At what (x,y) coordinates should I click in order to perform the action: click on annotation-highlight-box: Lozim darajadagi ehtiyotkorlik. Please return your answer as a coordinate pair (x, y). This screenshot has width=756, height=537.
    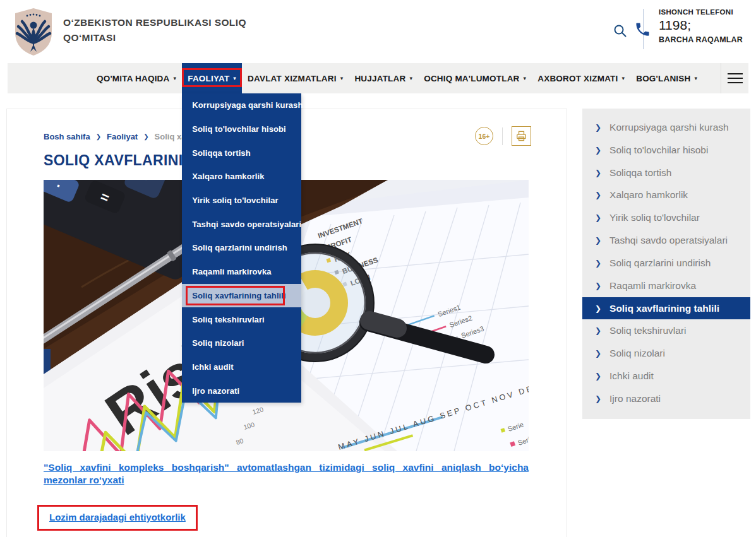
    Looking at the image, I should click on (117, 517).